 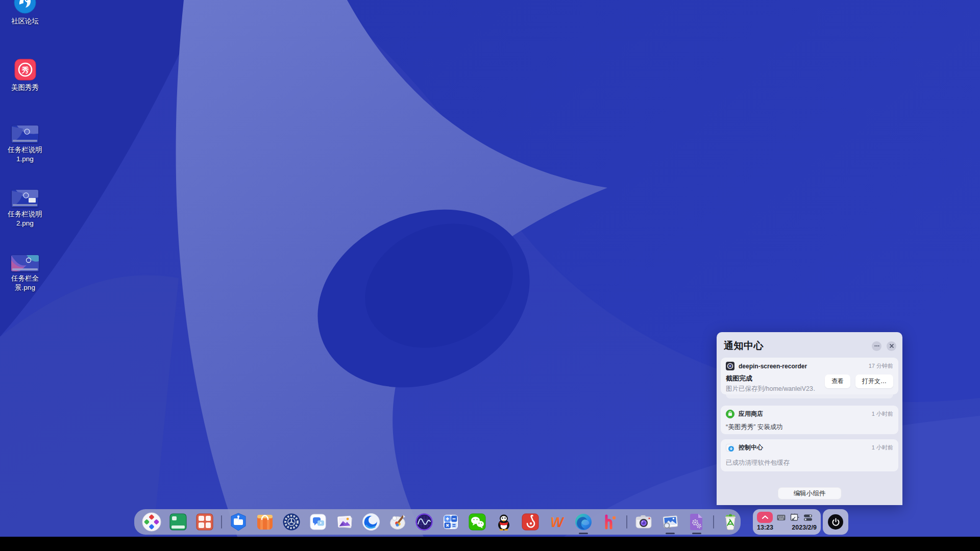 What do you see at coordinates (795, 346) in the screenshot?
I see `notification-center-title: 通知中心` at bounding box center [795, 346].